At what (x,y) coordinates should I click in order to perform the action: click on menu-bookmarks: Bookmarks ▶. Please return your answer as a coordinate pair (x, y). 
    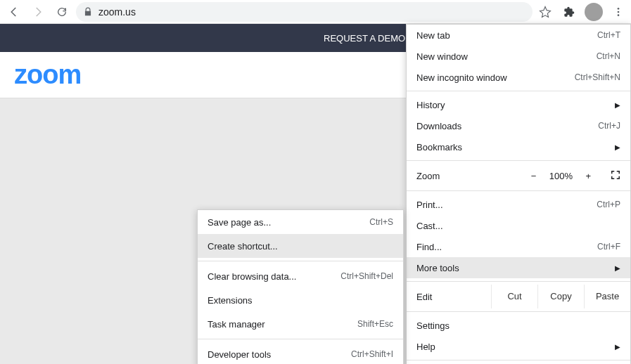
    Looking at the image, I should click on (518, 147).